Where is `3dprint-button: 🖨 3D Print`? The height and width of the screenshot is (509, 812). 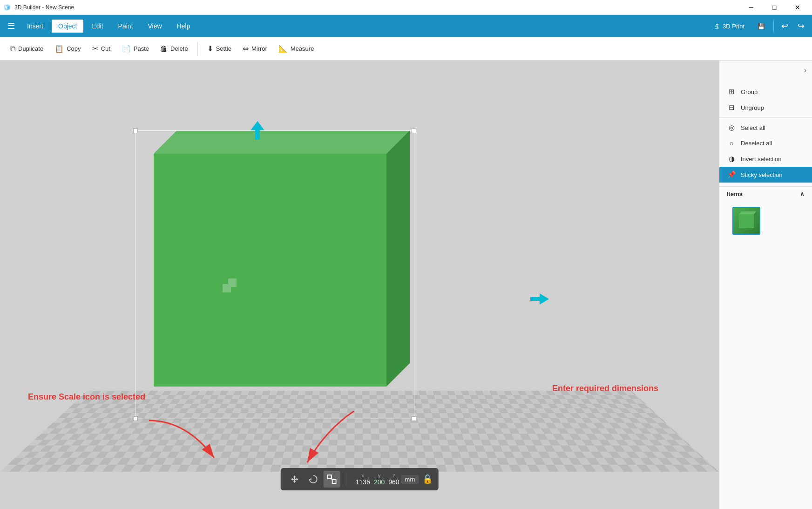 3dprint-button: 🖨 3D Print is located at coordinates (729, 26).